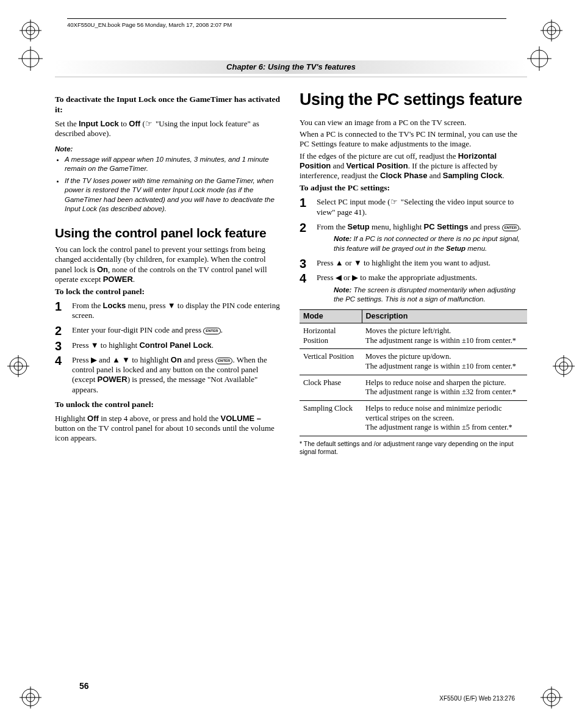 This screenshot has height=728, width=582. I want to click on pc-settings-heading: Using the PC settings feature, so click(414, 100).